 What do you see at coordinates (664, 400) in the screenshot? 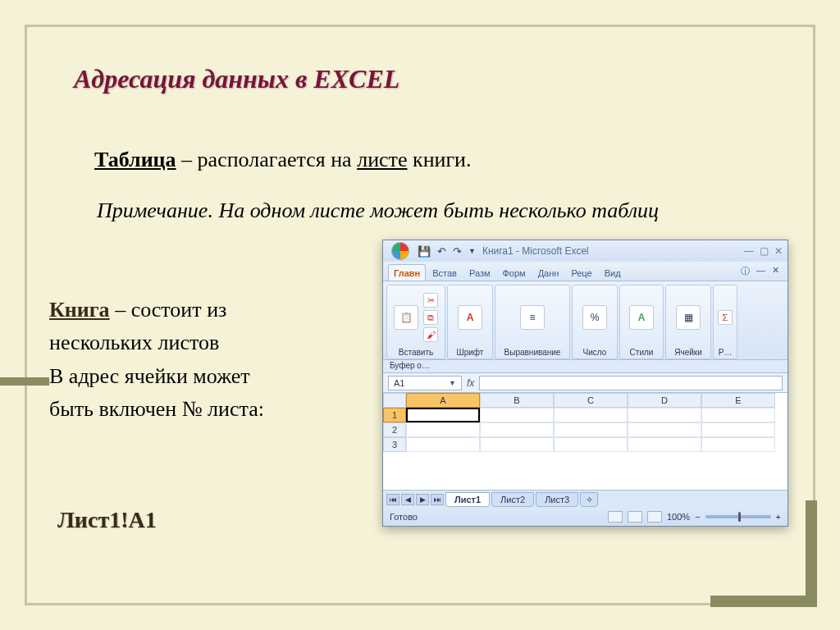
I see `col-header-D: D` at bounding box center [664, 400].